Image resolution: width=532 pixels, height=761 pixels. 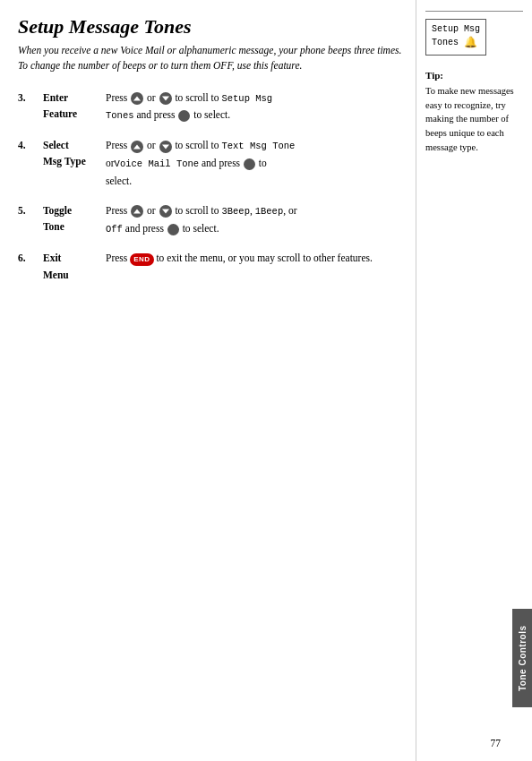 What do you see at coordinates (258, 146) in the screenshot?
I see `mono-text: Text Msg Tone` at bounding box center [258, 146].